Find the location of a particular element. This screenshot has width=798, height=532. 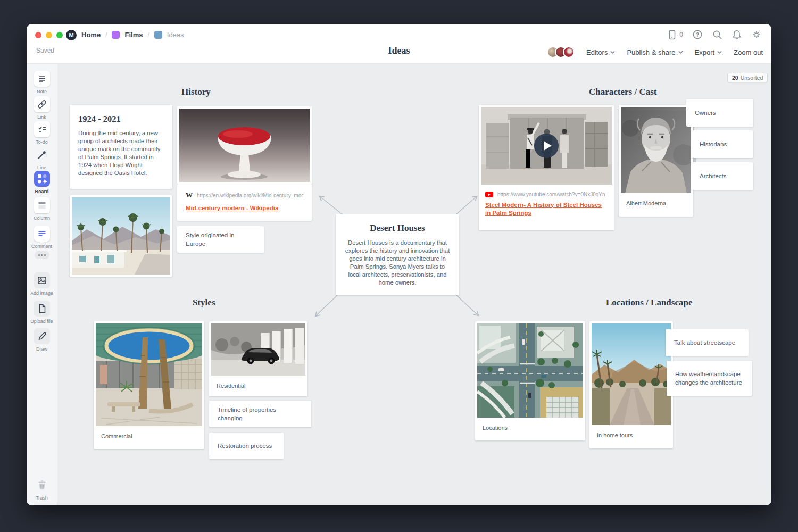

breadcrumb-ideas: Ideas is located at coordinates (176, 35).